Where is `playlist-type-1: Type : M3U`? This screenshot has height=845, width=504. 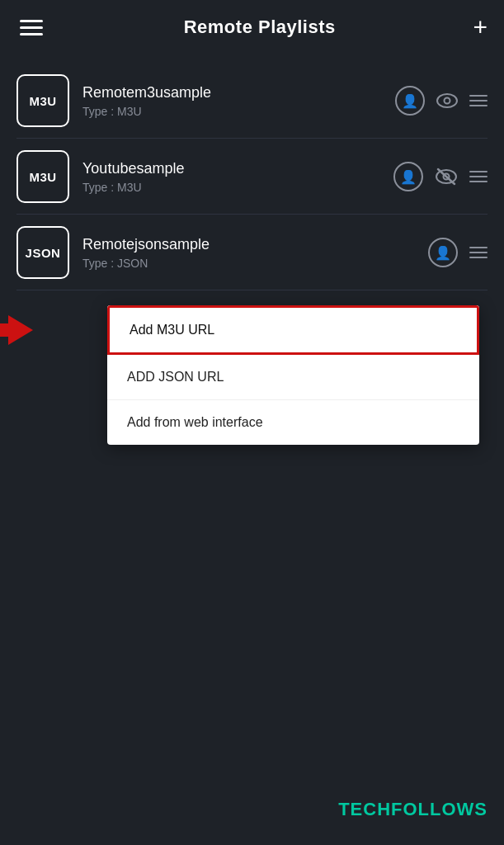 playlist-type-1: Type : M3U is located at coordinates (233, 111).